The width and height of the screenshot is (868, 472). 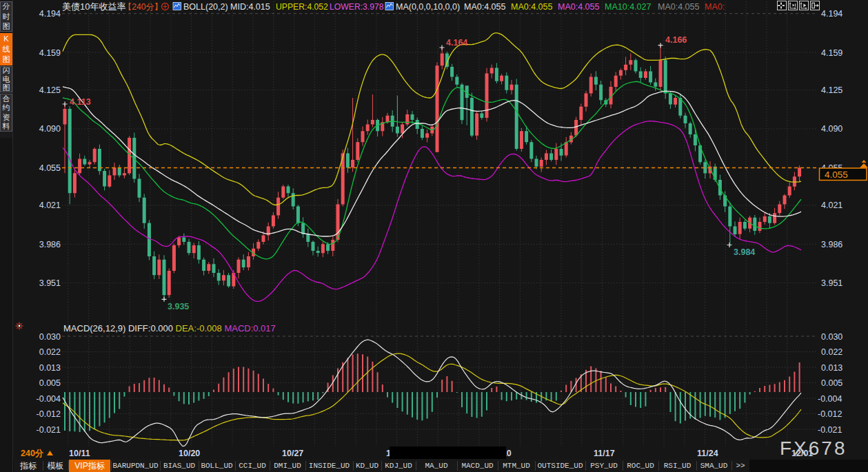 What do you see at coordinates (7, 117) in the screenshot?
I see `svg-text: 资` at bounding box center [7, 117].